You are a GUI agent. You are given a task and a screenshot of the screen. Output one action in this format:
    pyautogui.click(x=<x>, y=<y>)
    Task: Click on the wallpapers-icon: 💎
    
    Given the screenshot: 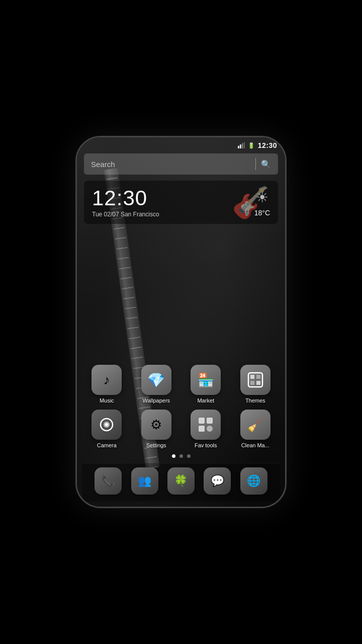 What is the action you would take?
    pyautogui.click(x=156, y=380)
    